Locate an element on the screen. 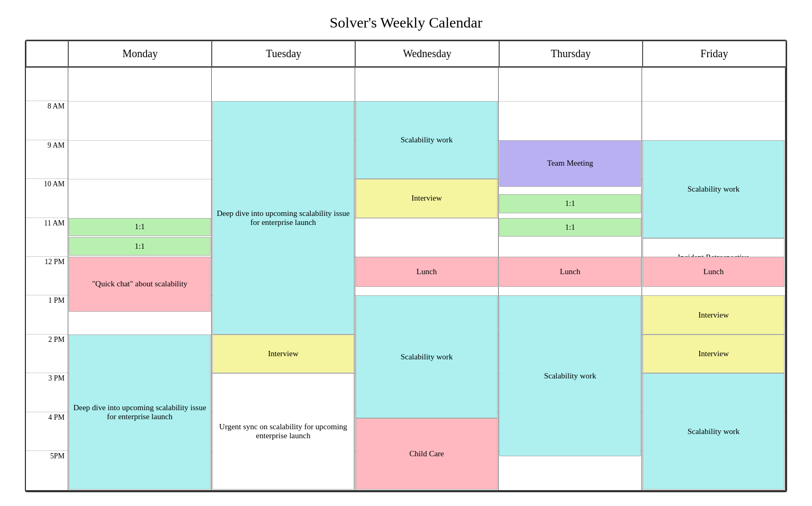 The width and height of the screenshot is (812, 506). time-1pm: 1 PM is located at coordinates (47, 314).